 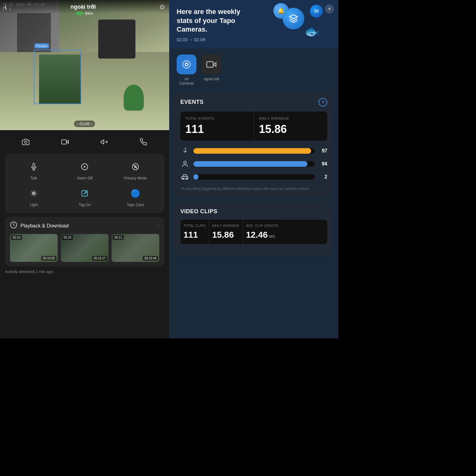 What do you see at coordinates (6, 7) in the screenshot?
I see `back-button: ‹` at bounding box center [6, 7].